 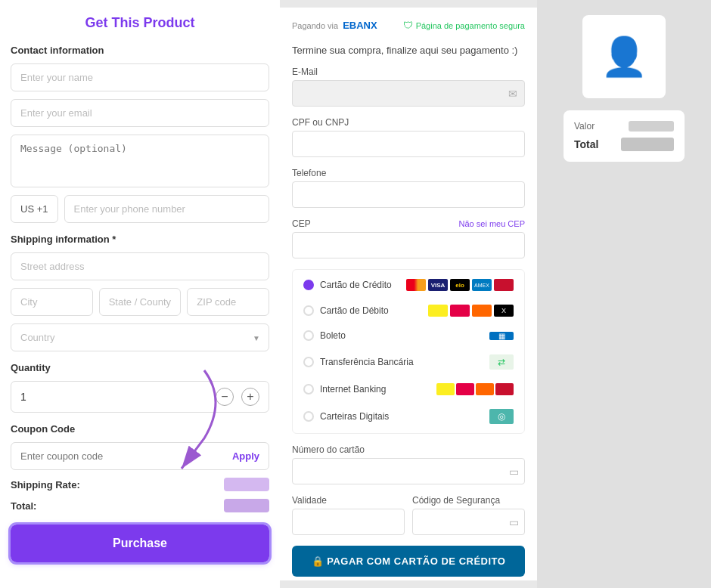 I want to click on quantity-decrease-button: −, so click(x=225, y=397).